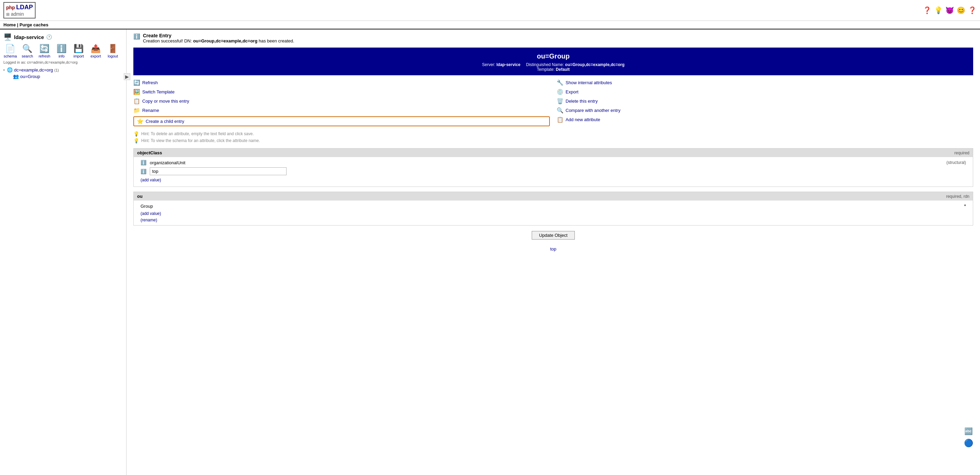 The height and width of the screenshot is (475, 980). What do you see at coordinates (11, 56) in the screenshot?
I see `tool-label-schema: schema` at bounding box center [11, 56].